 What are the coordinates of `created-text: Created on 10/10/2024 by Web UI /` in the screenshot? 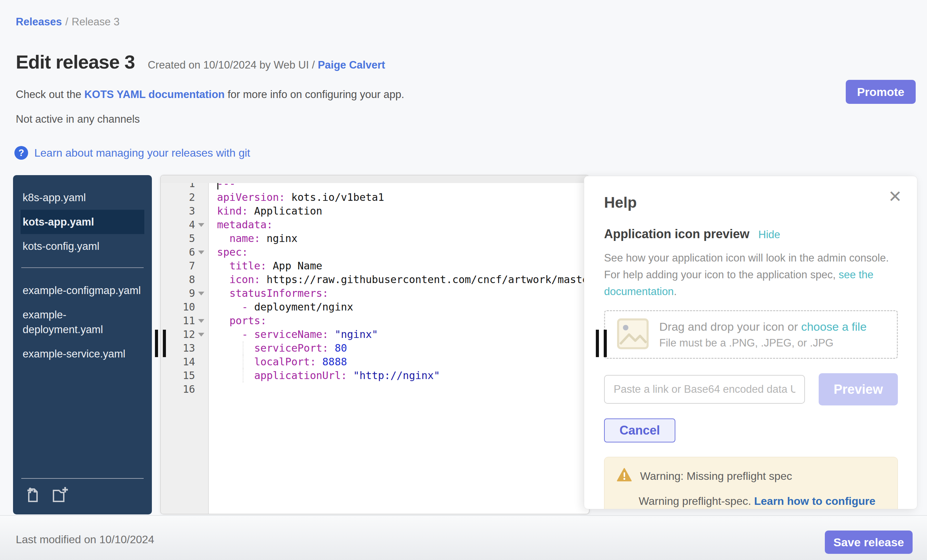 It's located at (231, 65).